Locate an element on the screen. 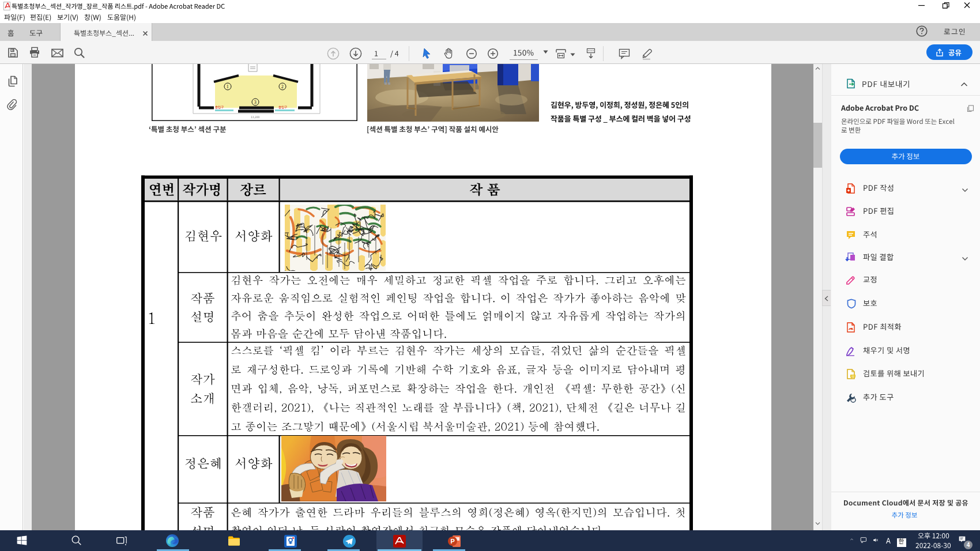 Image resolution: width=980 pixels, height=551 pixels. svg-text: P is located at coordinates (453, 541).